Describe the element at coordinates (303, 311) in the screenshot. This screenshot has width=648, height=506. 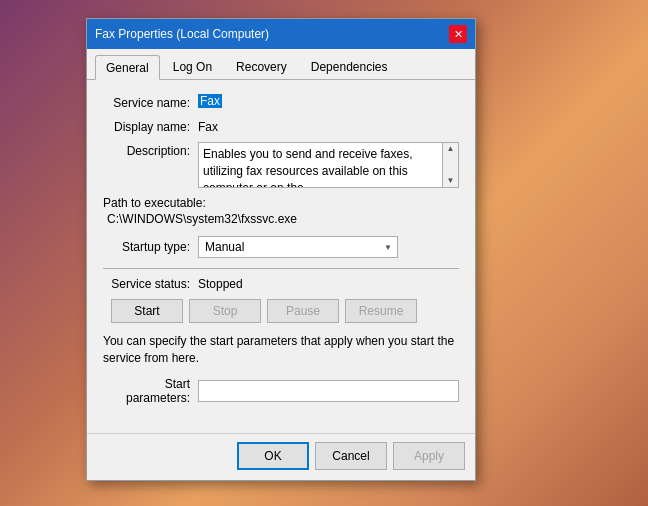
I see `pause-button: Pause` at that location.